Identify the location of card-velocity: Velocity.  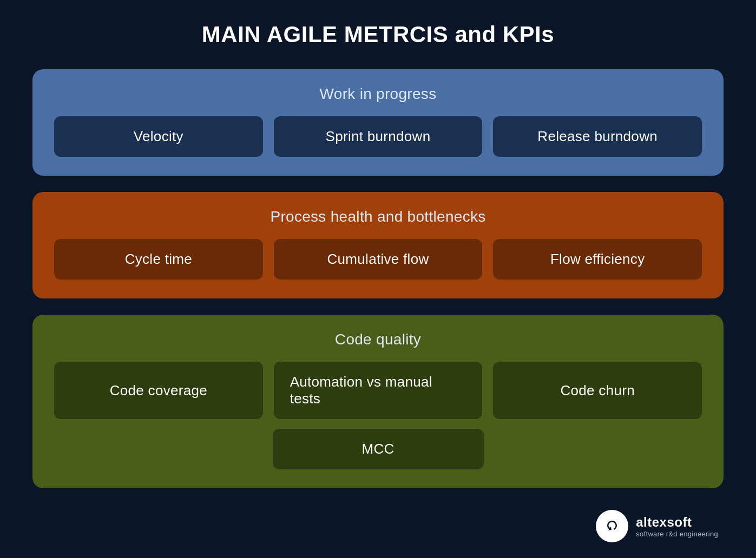
(159, 136).